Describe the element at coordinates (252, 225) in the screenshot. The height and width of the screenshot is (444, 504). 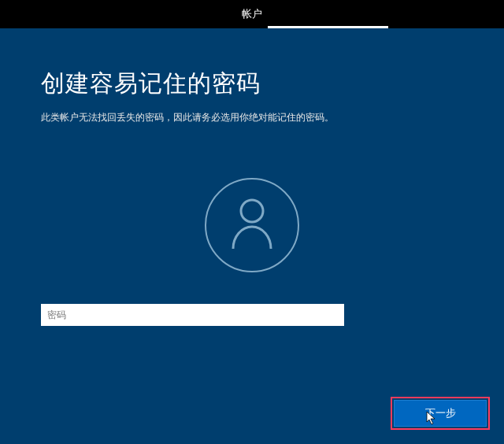
I see `user-icon` at that location.